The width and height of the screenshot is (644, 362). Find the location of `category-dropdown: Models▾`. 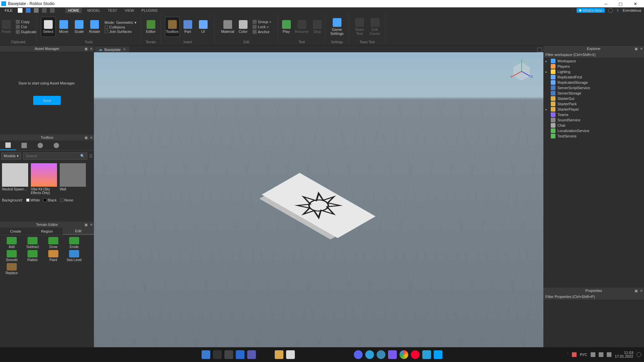

category-dropdown: Models▾ is located at coordinates (11, 156).